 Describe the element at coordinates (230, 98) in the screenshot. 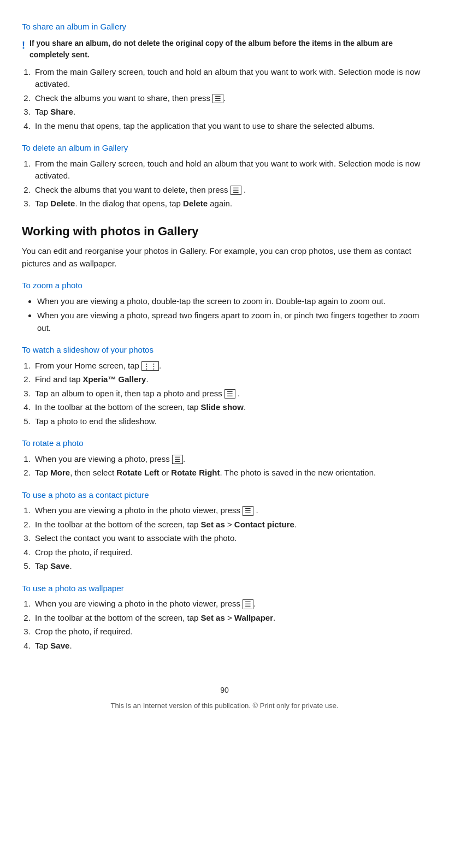

I see `step-item: Check the albums you want to share, then…` at that location.